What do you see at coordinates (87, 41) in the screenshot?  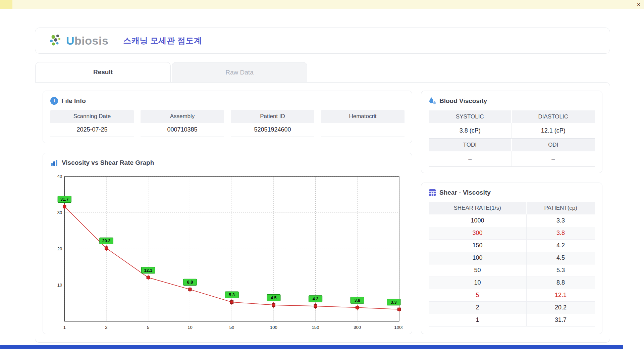 I see `logo-text: Ubiosis` at bounding box center [87, 41].